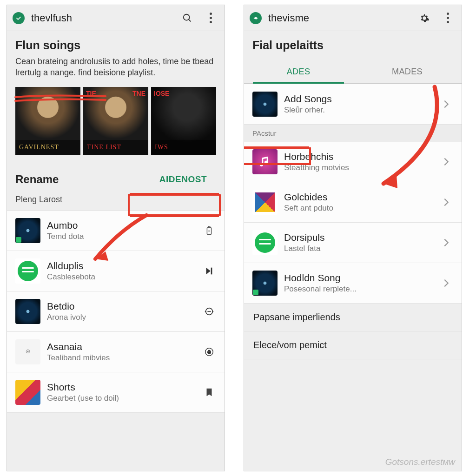 The image size is (476, 476). I want to click on list-item-subtitle: Casblesebota, so click(121, 277).